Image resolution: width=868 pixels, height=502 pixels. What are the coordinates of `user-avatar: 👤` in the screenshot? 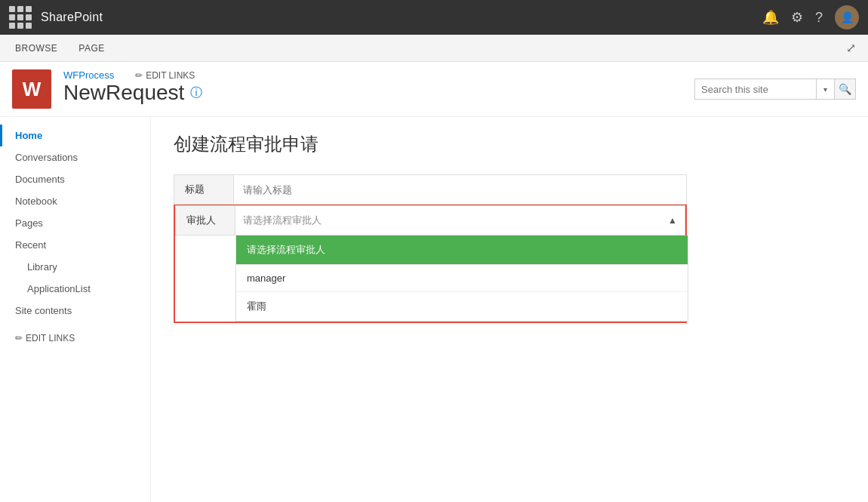 It's located at (847, 17).